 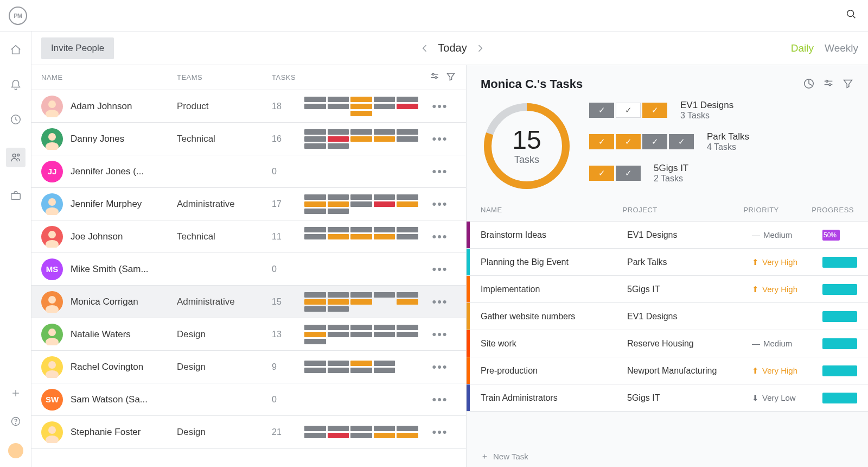 I want to click on col-task-project: PROJECT, so click(x=684, y=210).